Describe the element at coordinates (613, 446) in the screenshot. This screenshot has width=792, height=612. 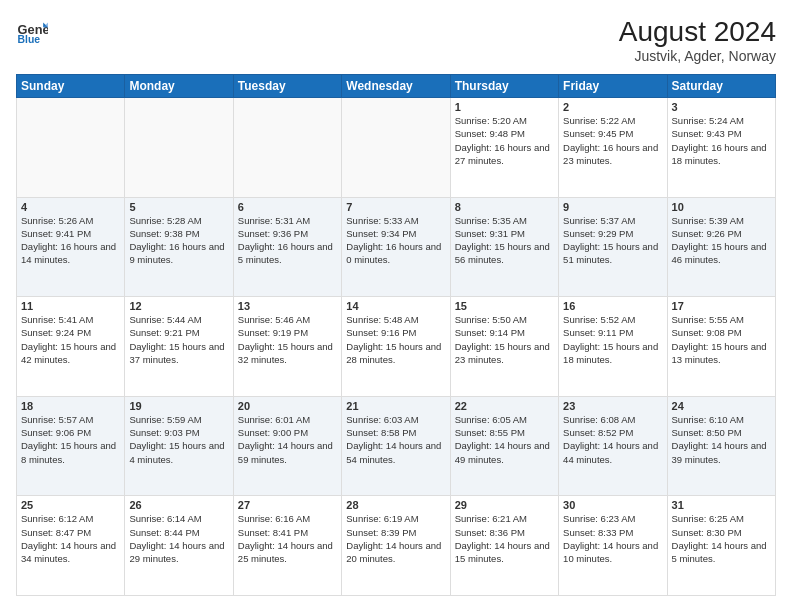
I see `table-row: 23Sunrise: 6:08 AMSunset: 8:52 PMDayligh…` at that location.